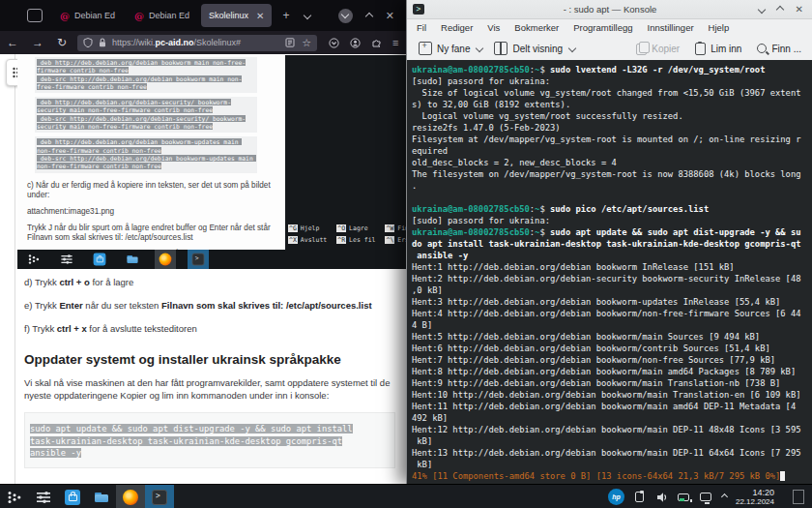 This screenshot has width=812, height=508. What do you see at coordinates (421, 27) in the screenshot?
I see `menu-fil: Fil` at bounding box center [421, 27].